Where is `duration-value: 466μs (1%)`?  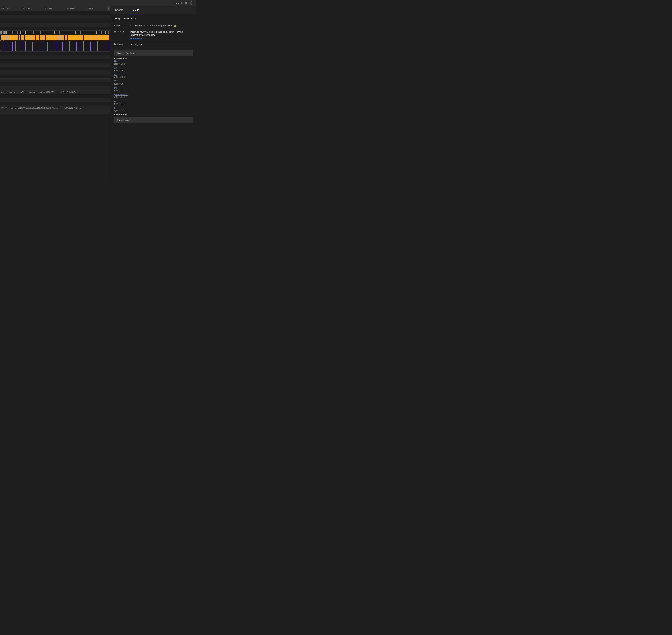
duration-value: 466μs (1%) is located at coordinates (161, 44).